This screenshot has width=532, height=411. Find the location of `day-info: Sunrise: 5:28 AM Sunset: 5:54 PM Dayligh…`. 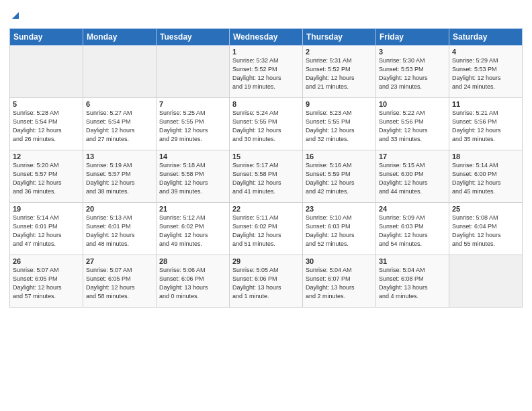

day-info: Sunrise: 5:28 AM Sunset: 5:54 PM Dayligh… is located at coordinates (46, 126).